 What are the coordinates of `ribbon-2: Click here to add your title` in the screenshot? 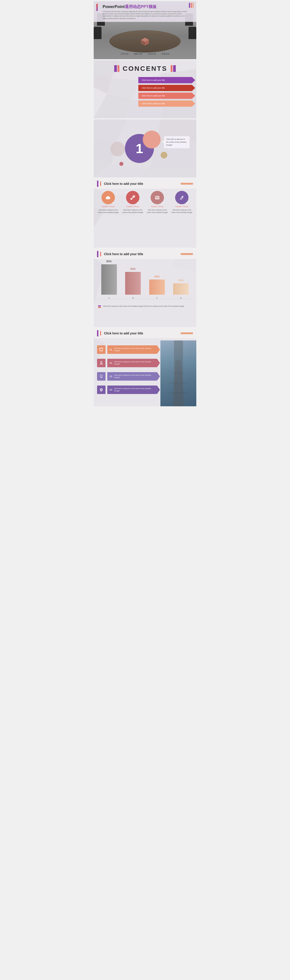 It's located at (165, 88).